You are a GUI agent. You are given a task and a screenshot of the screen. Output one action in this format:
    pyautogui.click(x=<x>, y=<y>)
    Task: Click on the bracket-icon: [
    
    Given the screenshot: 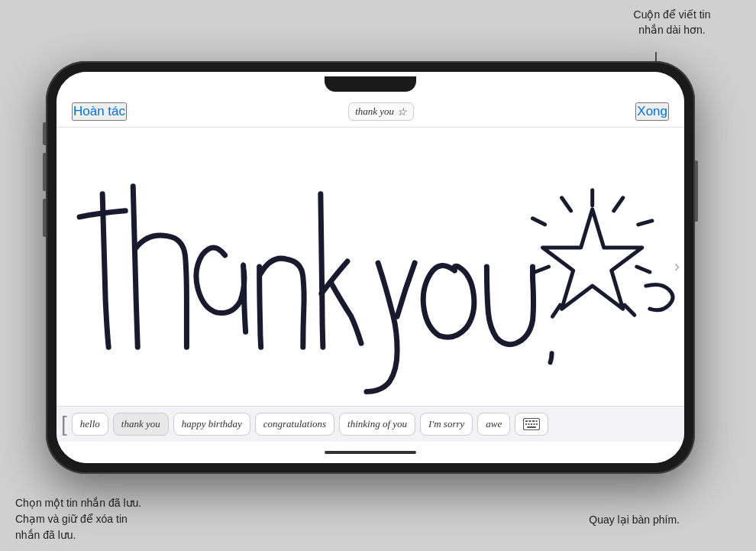 What is the action you would take?
    pyautogui.click(x=64, y=424)
    